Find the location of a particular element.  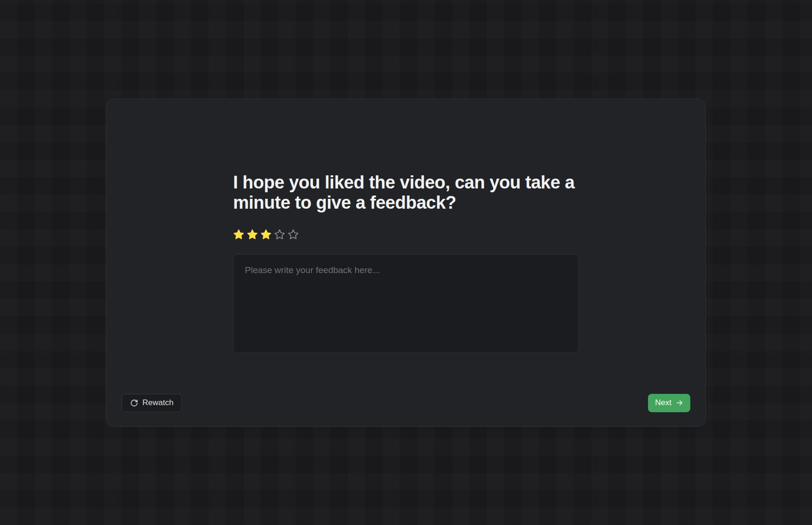

rotate-cw-icon is located at coordinates (134, 403).